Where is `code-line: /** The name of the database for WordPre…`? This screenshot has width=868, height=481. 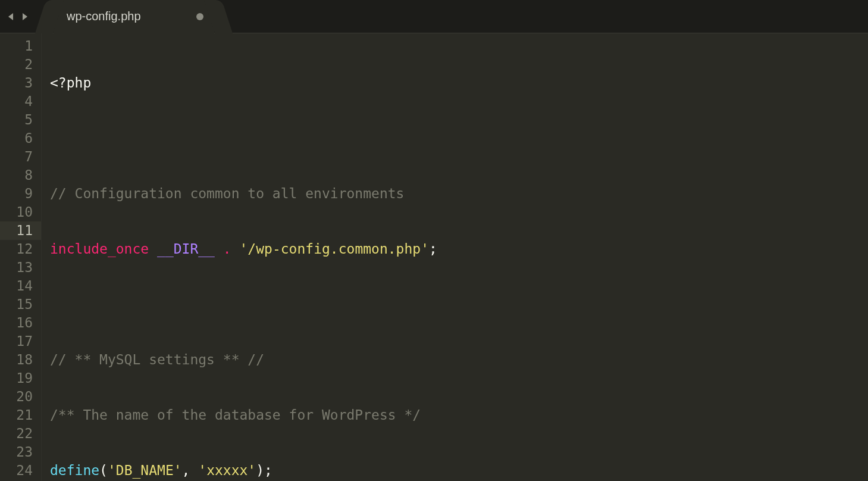 code-line: /** The name of the database for WordPre… is located at coordinates (459, 416).